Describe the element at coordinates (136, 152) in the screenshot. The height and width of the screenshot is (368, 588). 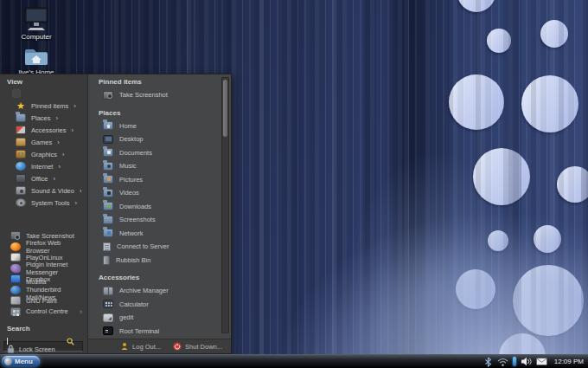
I see `menu-item-label: Documents` at that location.